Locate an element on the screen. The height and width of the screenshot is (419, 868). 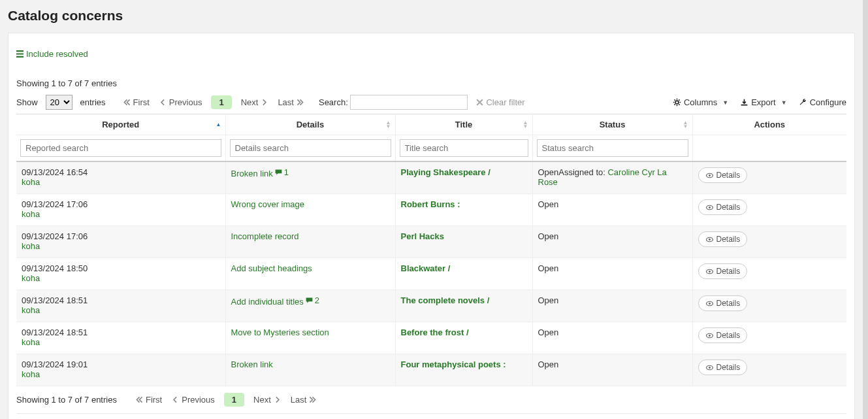
title-filter-input is located at coordinates (464, 148).